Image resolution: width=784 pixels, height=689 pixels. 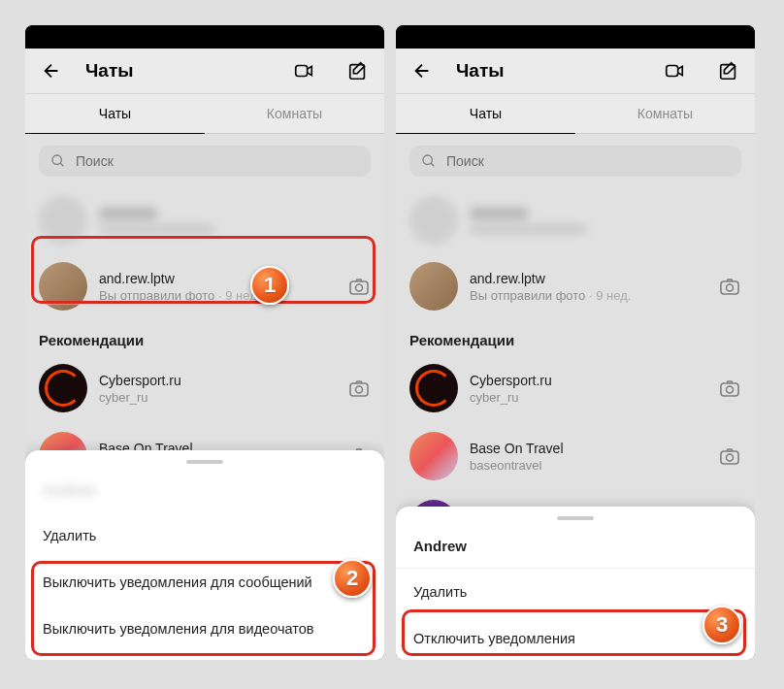 What do you see at coordinates (352, 578) in the screenshot?
I see `step-badge-2: 2` at bounding box center [352, 578].